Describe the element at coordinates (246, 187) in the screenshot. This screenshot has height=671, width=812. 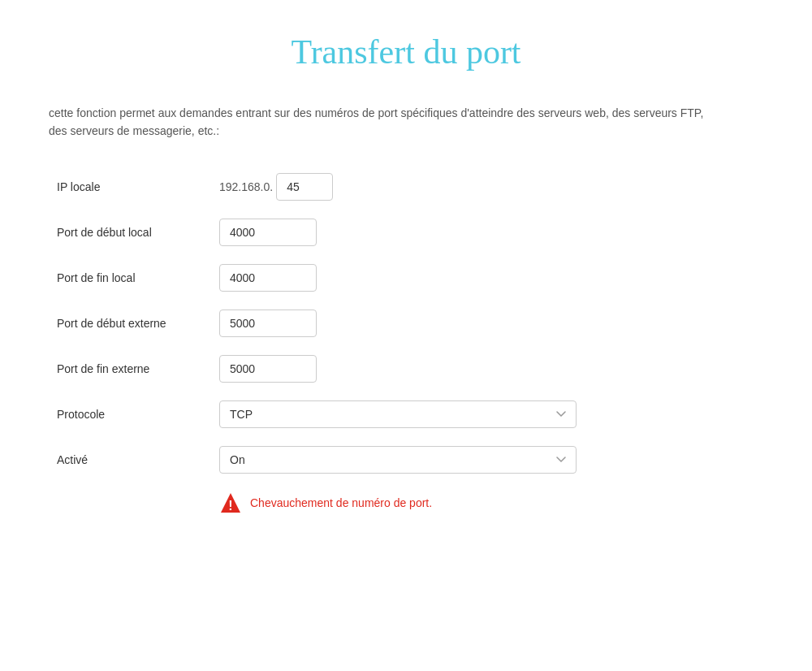
I see `ip-static-text: 192.168.0.` at that location.